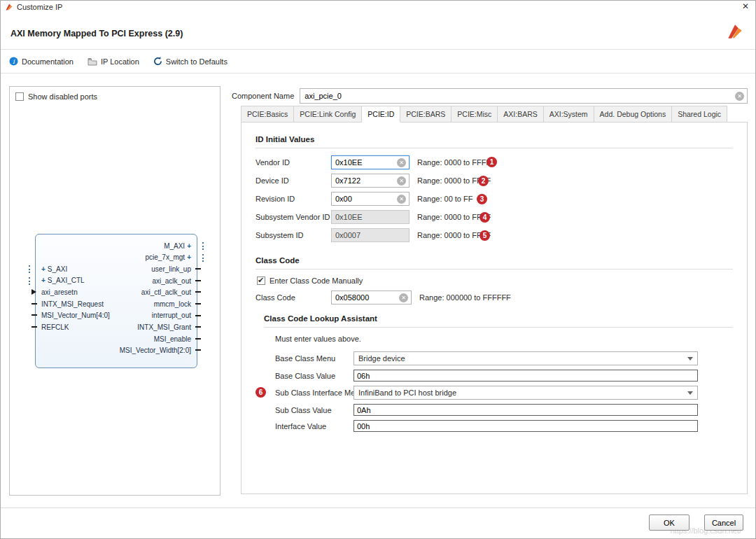 The image size is (756, 539). I want to click on tab-axi-system: AXI:System, so click(569, 114).